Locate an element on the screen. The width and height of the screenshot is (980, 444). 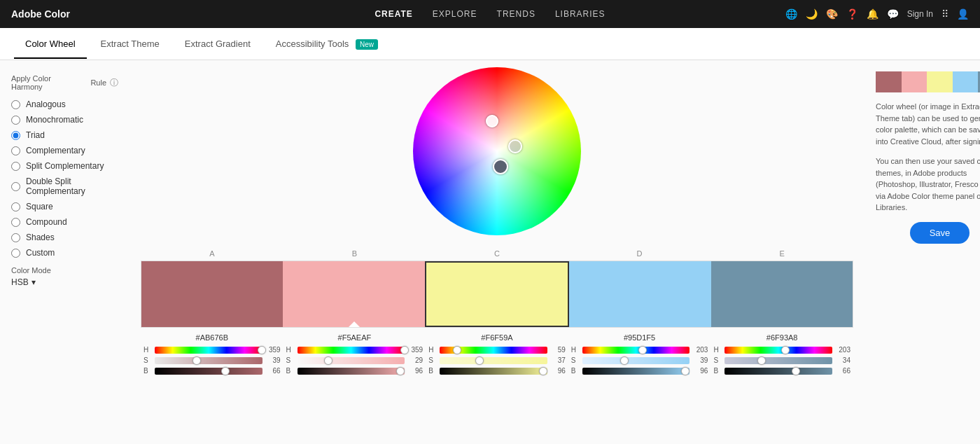
slider-h-b: H 359 is located at coordinates (355, 350).